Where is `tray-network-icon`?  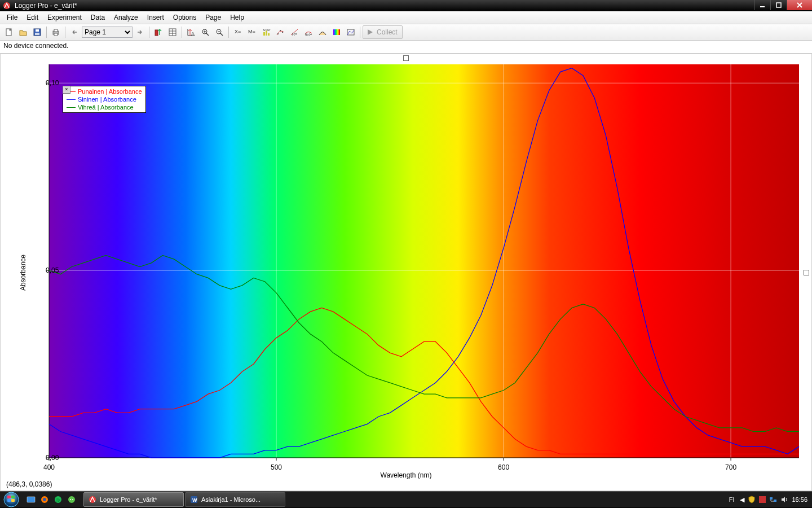 tray-network-icon is located at coordinates (773, 500).